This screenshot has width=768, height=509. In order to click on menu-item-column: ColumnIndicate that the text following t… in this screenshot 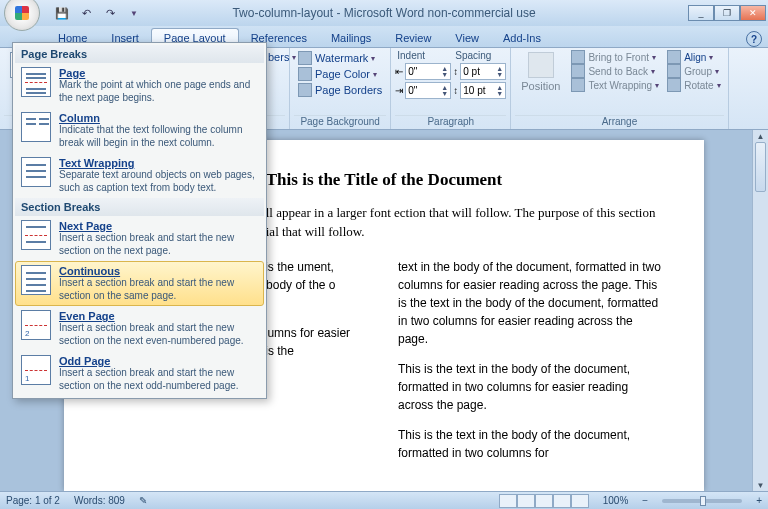, I will do `click(140, 130)`.